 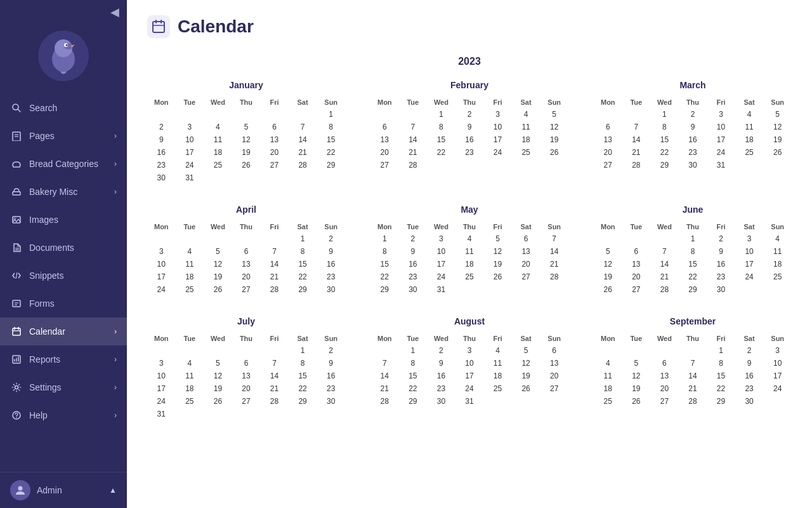 What do you see at coordinates (63, 136) in the screenshot?
I see `sidebar-item-pages: Pages ›` at bounding box center [63, 136].